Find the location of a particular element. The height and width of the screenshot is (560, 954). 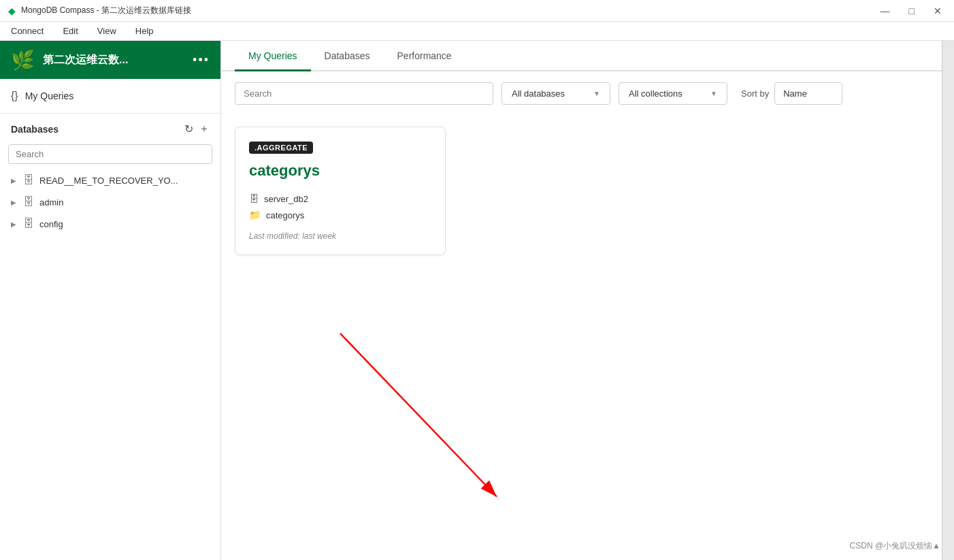

card-badge: .AGGREGATE is located at coordinates (281, 148).